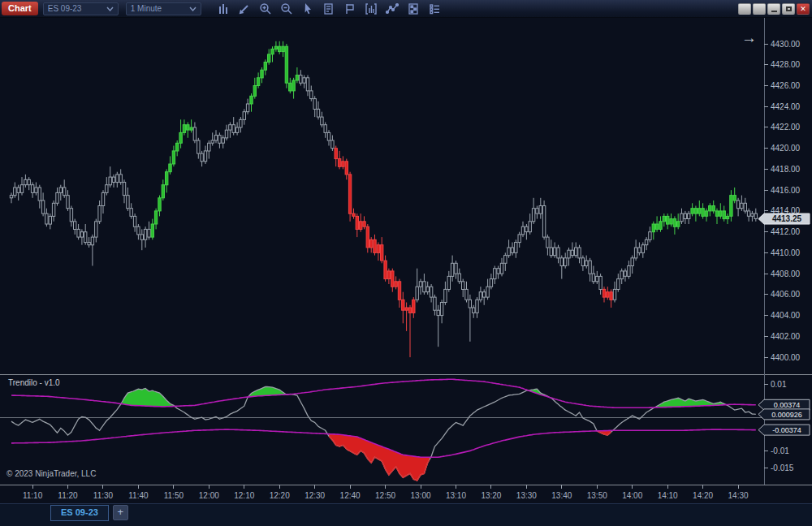 This screenshot has width=812, height=526. Describe the element at coordinates (371, 9) in the screenshot. I see `indicators-button` at that location.